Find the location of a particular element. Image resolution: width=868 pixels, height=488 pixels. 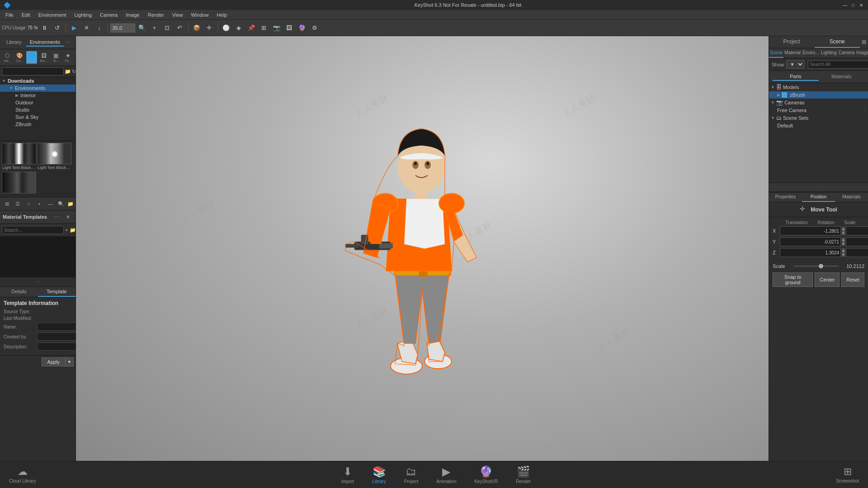

tree-environments: ▼ Environments is located at coordinates (38, 88).